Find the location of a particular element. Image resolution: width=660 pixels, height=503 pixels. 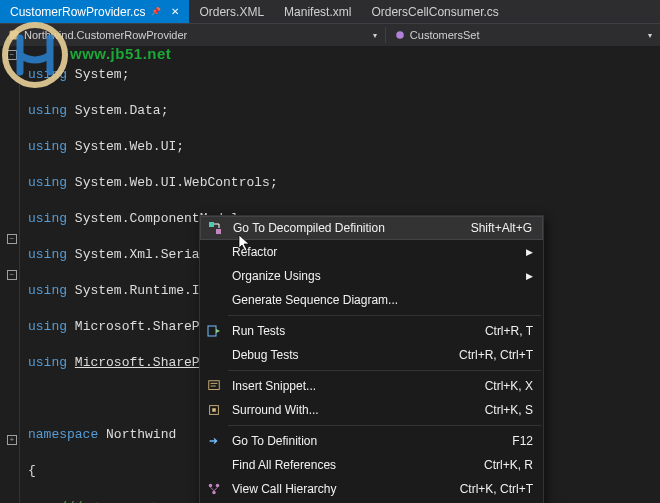

close-icon: ✕ is located at coordinates (175, 12).